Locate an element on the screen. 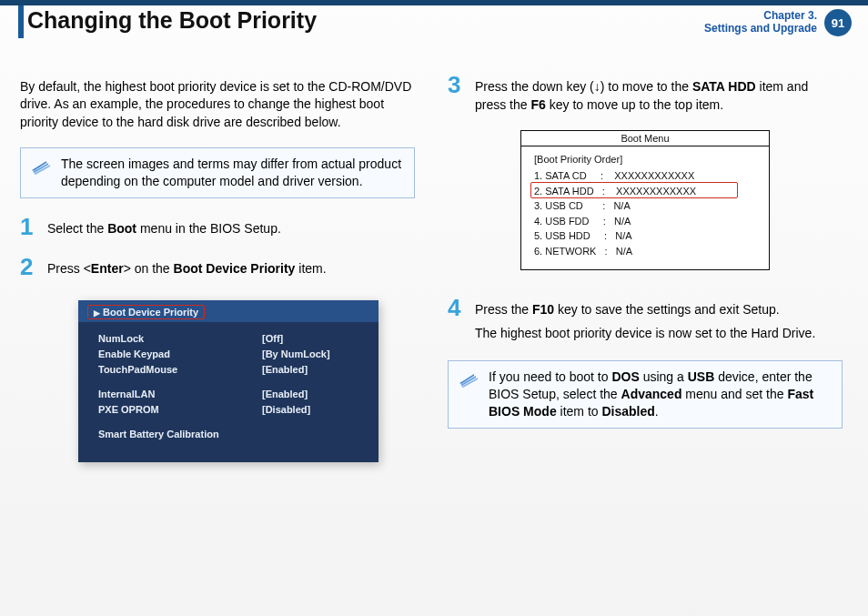  triangle-right-icon: ▶ is located at coordinates (96, 313).